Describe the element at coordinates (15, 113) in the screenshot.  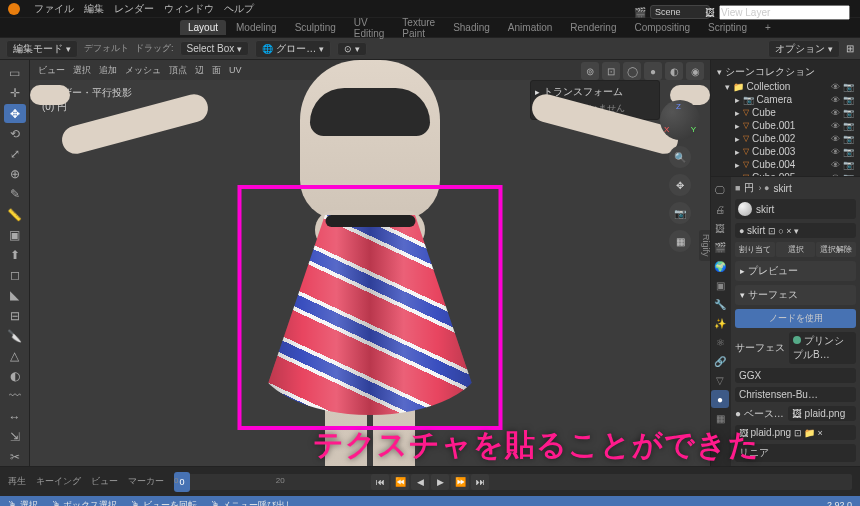
I see `tool-move: ✥` at that location.